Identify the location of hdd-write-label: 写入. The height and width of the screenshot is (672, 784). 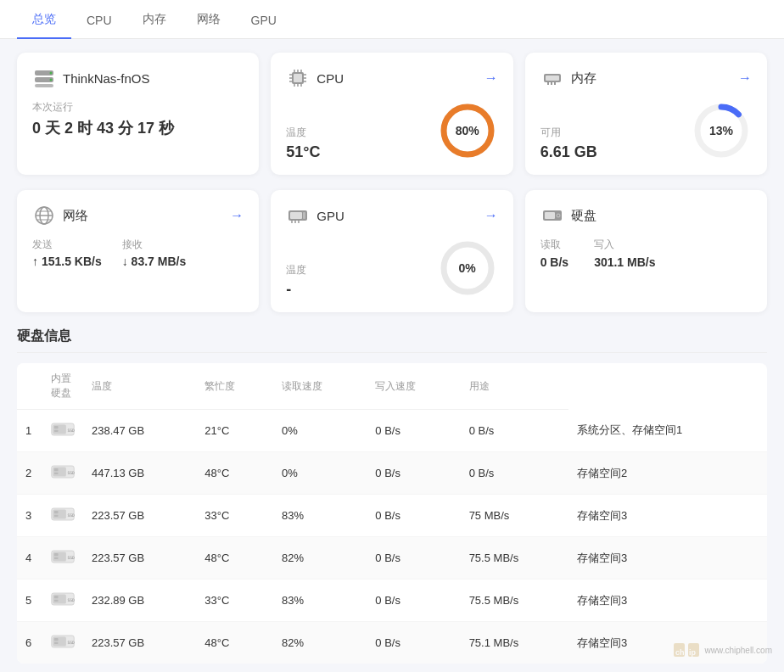
(624, 244).